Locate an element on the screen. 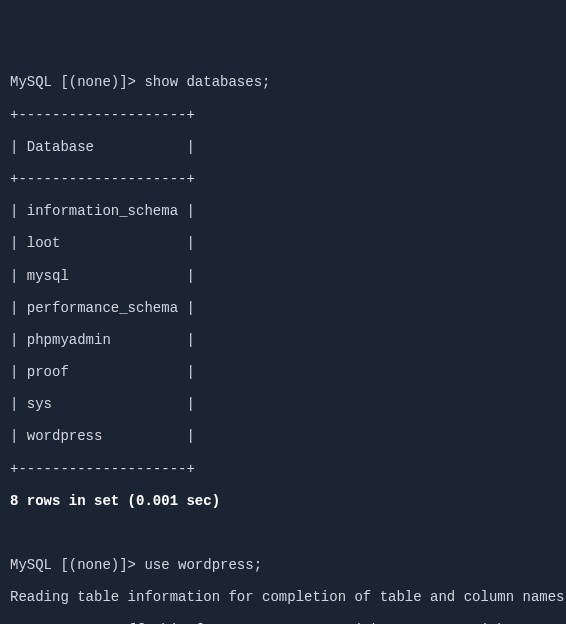 The image size is (566, 624). table-row: | sys | is located at coordinates (283, 404).